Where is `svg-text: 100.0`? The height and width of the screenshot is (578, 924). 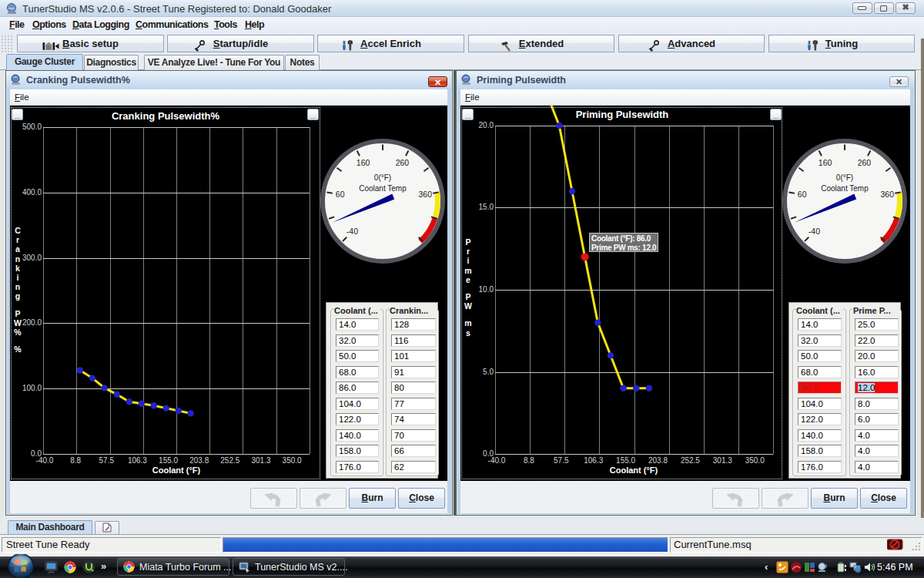
svg-text: 100.0 is located at coordinates (32, 388).